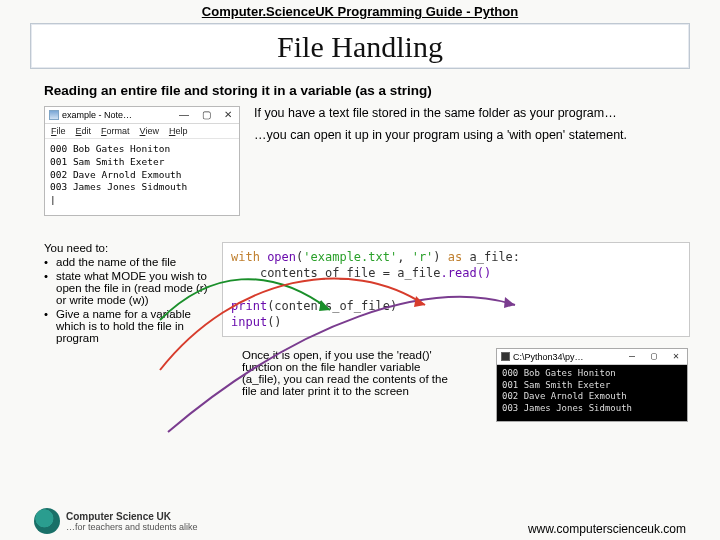 This screenshot has width=720, height=540. I want to click on page-title-box: File Handling, so click(360, 46).